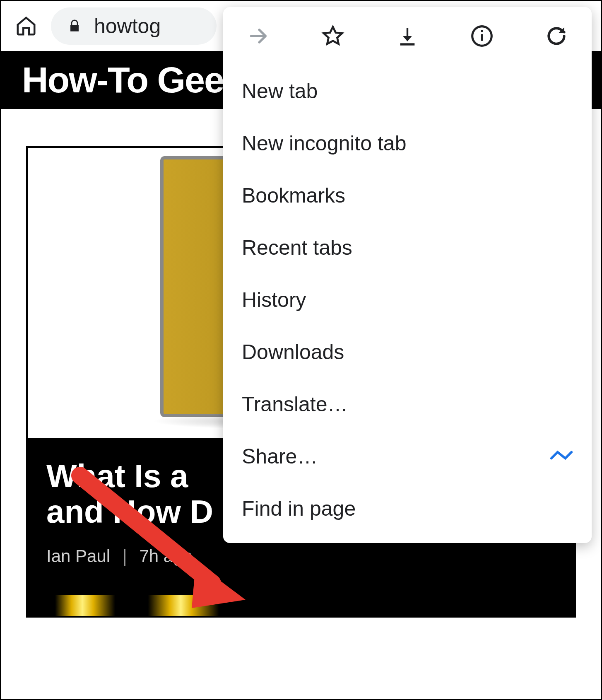 This screenshot has width=602, height=700. What do you see at coordinates (75, 26) in the screenshot?
I see `lock-icon` at bounding box center [75, 26].